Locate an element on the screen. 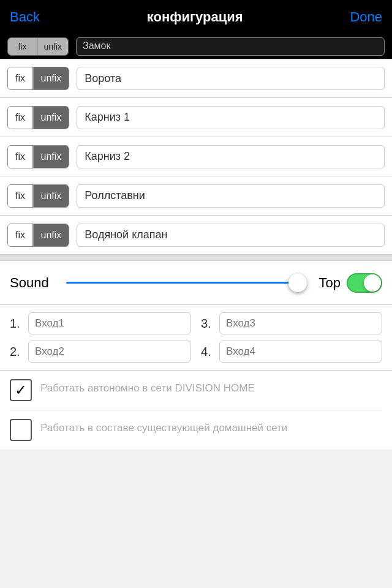 This screenshot has width=392, height=588. seg-control-1: fix unfix is located at coordinates (38, 118).